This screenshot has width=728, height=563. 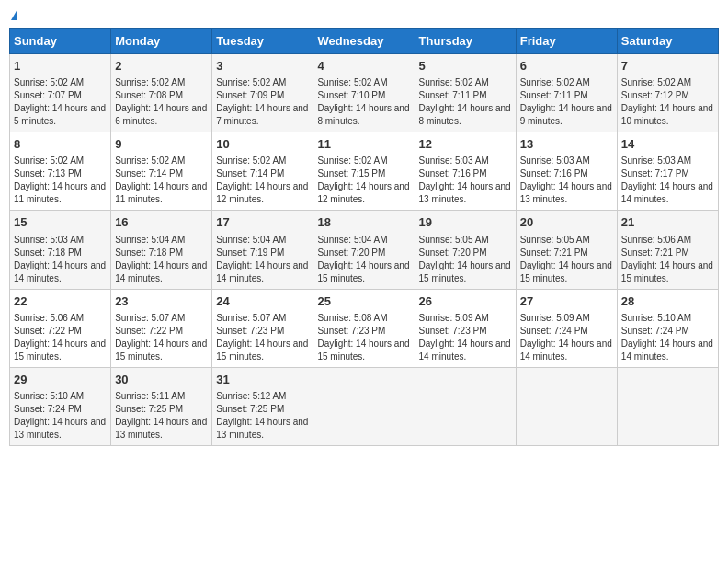 What do you see at coordinates (465, 66) in the screenshot?
I see `day-number: 5` at bounding box center [465, 66].